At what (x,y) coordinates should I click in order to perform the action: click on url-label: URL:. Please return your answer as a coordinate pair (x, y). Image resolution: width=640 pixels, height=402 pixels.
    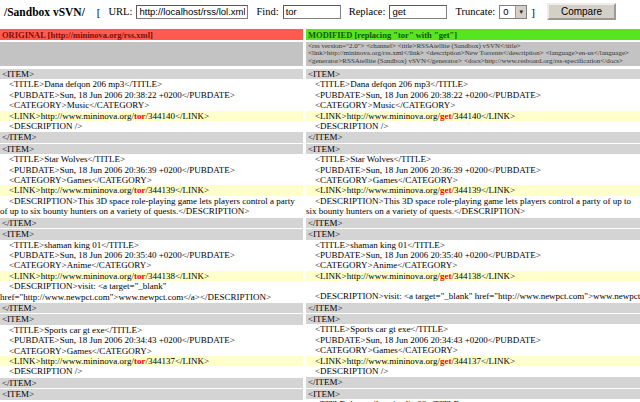
    Looking at the image, I should click on (121, 12).